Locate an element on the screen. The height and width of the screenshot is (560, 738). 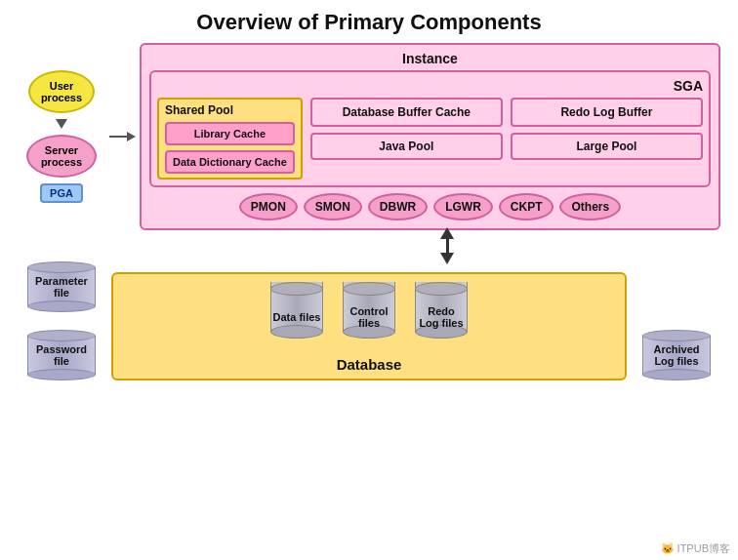
dbwr-oval: DBWR is located at coordinates (398, 207).